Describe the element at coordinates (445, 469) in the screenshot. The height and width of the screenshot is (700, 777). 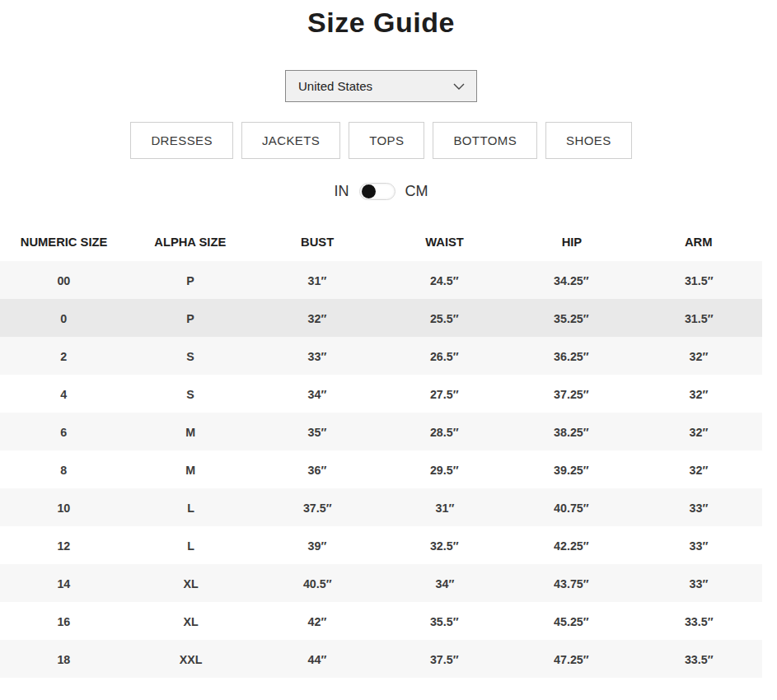
I see `table-cell: 29.5″` at that location.